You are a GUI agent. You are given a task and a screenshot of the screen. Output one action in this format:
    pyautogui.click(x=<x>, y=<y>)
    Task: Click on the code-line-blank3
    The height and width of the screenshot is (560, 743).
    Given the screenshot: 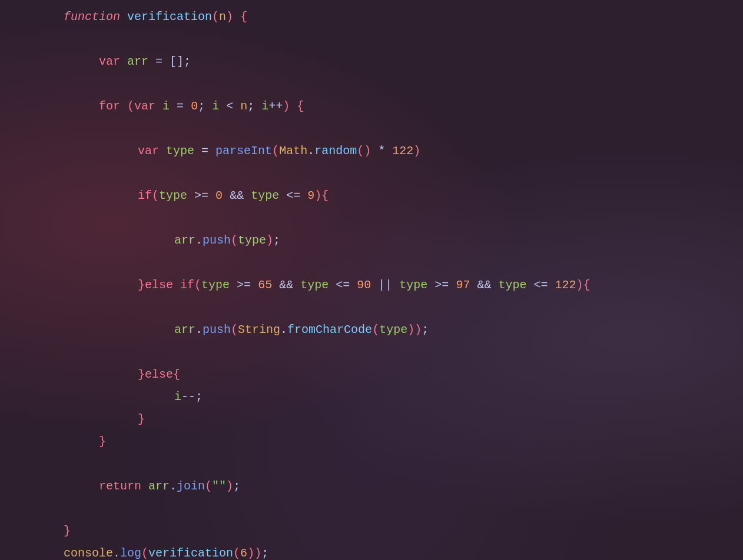 What is the action you would take?
    pyautogui.click(x=372, y=129)
    